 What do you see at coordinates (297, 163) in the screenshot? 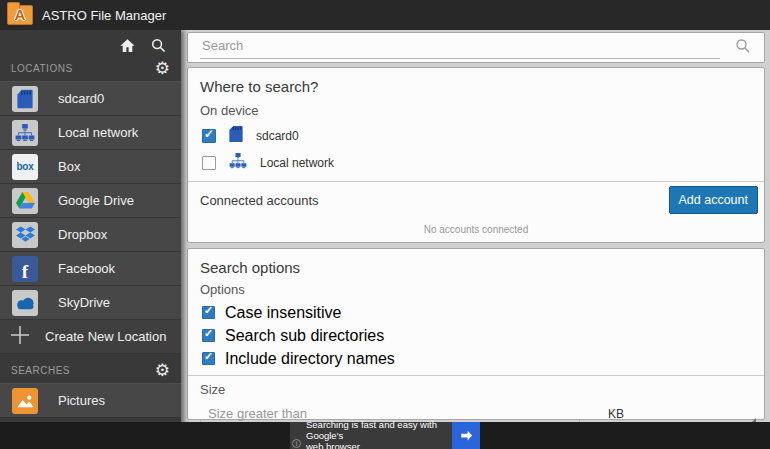
I see `device-item-label: Local network` at bounding box center [297, 163].